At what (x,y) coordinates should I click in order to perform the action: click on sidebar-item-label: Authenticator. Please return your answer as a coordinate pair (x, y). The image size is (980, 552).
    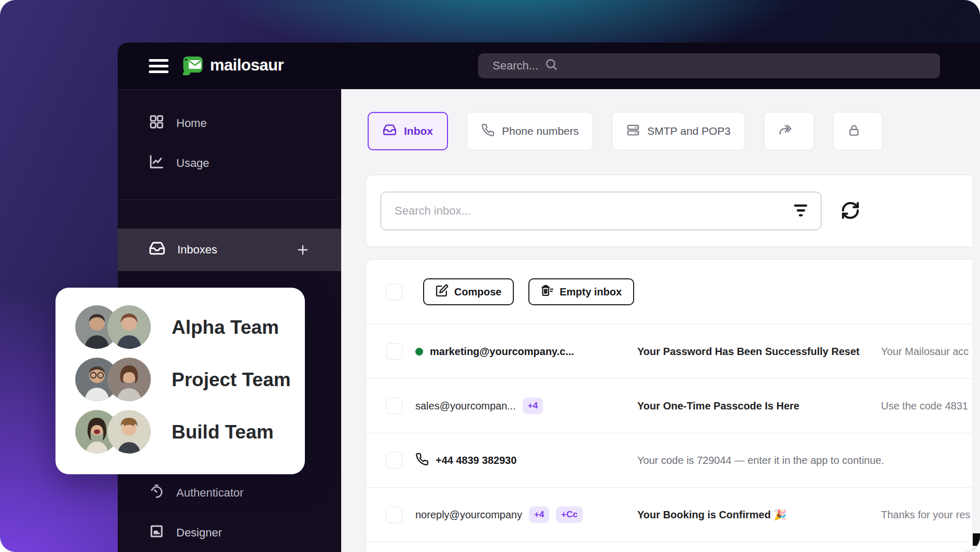
    Looking at the image, I should click on (210, 493).